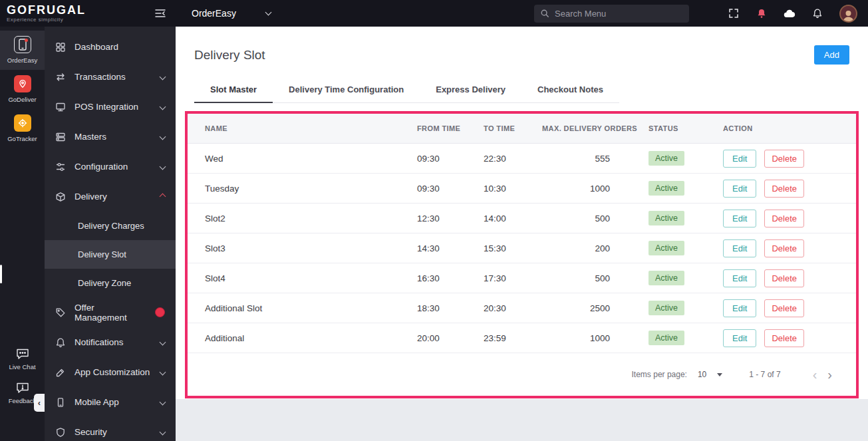 The height and width of the screenshot is (441, 868). Describe the element at coordinates (110, 283) in the screenshot. I see `sidebar-subitem-delivery-zone: Delivery Zone` at that location.